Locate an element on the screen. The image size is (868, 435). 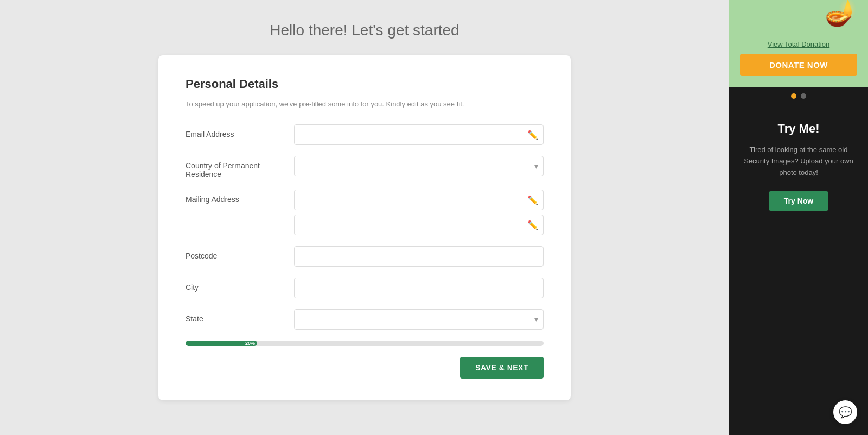
chat-icon-symbol: 💬 is located at coordinates (845, 412).